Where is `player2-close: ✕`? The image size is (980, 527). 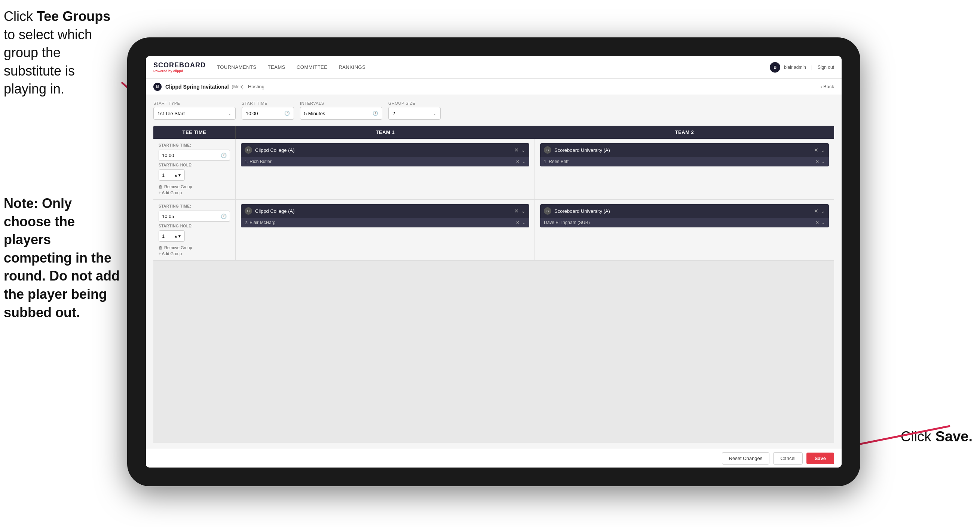
player2-close: ✕ is located at coordinates (817, 162).